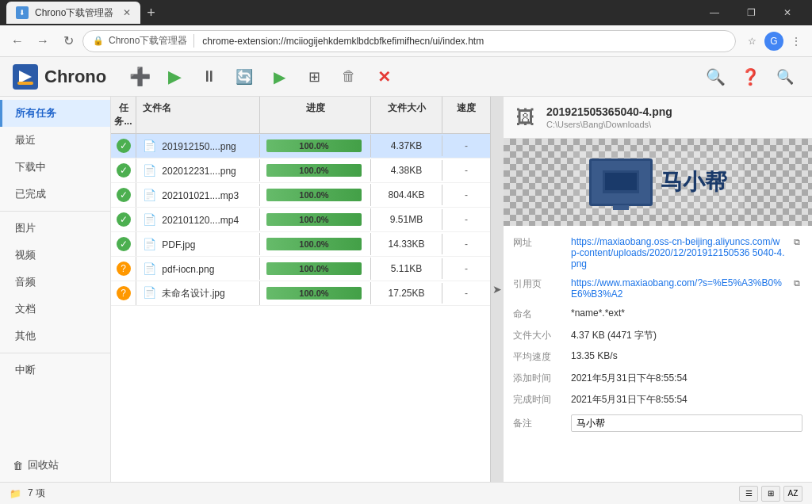 The height and width of the screenshot is (504, 812). What do you see at coordinates (244, 77) in the screenshot?
I see `refresh-button: 🔄` at bounding box center [244, 77].